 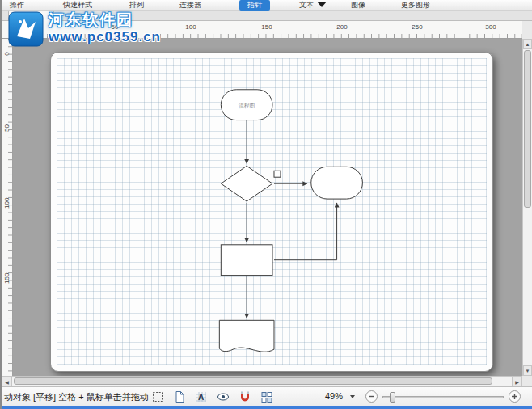 What do you see at coordinates (517, 382) in the screenshot?
I see `scroll-right-arrow-icon: ▶` at bounding box center [517, 382].